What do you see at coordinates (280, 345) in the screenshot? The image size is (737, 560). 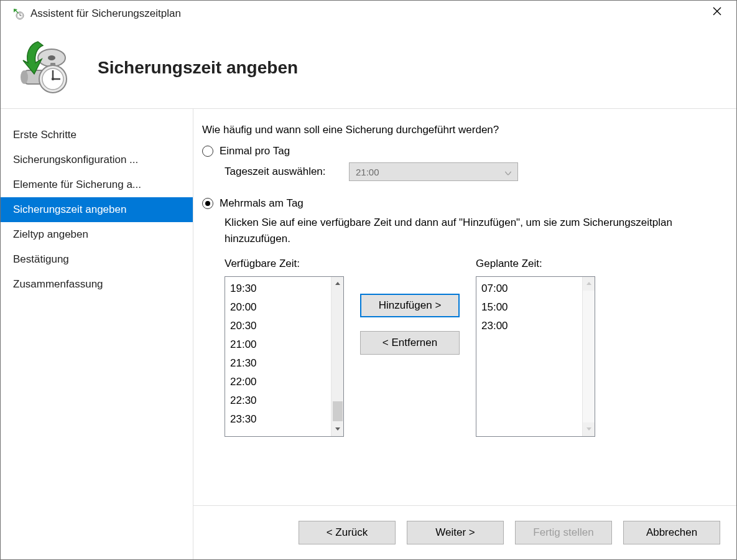 I see `list-item: 21:00` at bounding box center [280, 345].